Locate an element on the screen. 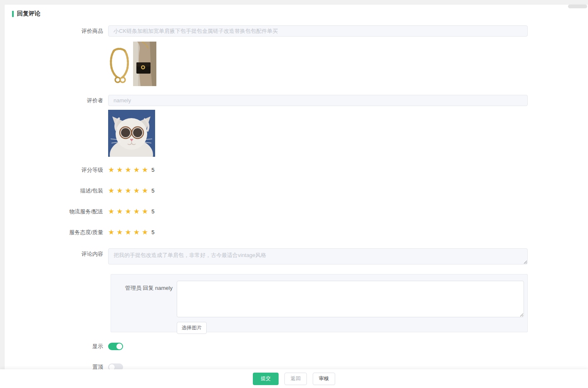 This screenshot has width=588, height=388. toggle-label: 显示 is located at coordinates (57, 346).